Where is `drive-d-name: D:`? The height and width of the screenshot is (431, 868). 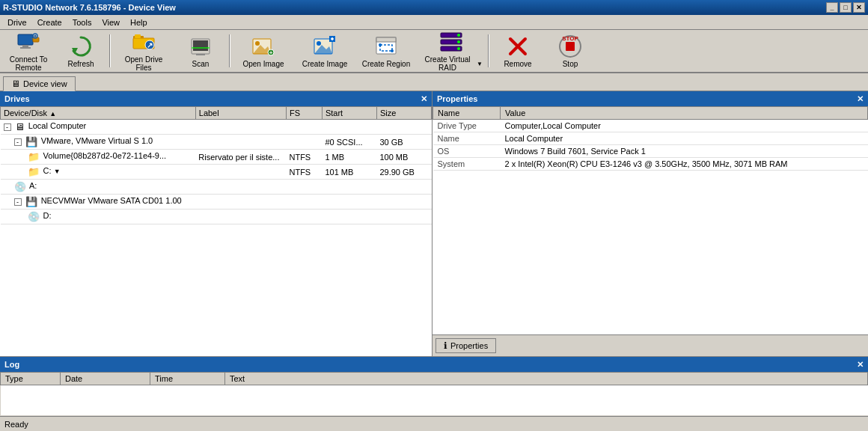 drive-d-name: D: is located at coordinates (48, 216).